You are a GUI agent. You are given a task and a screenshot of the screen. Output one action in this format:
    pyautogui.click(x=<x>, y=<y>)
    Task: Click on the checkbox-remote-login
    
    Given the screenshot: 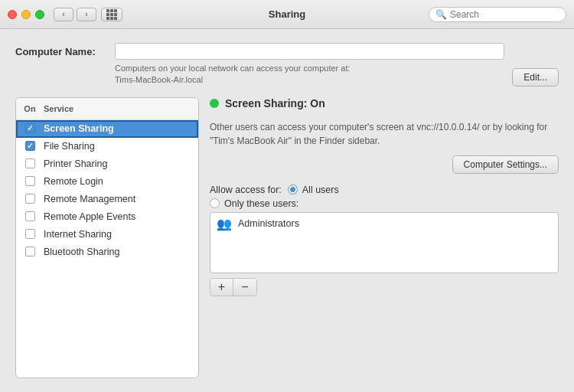 What is the action you would take?
    pyautogui.click(x=31, y=181)
    